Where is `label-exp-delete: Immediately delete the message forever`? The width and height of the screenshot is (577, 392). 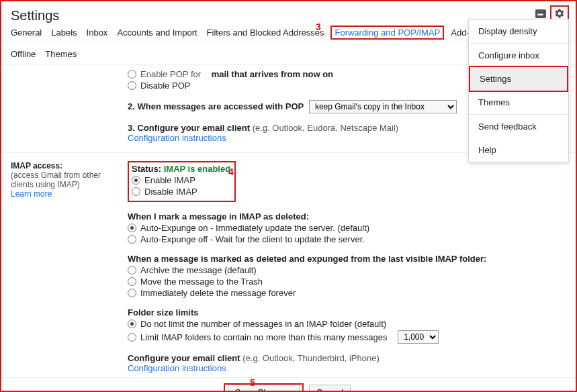
label-exp-delete: Immediately delete the message forever is located at coordinates (218, 293).